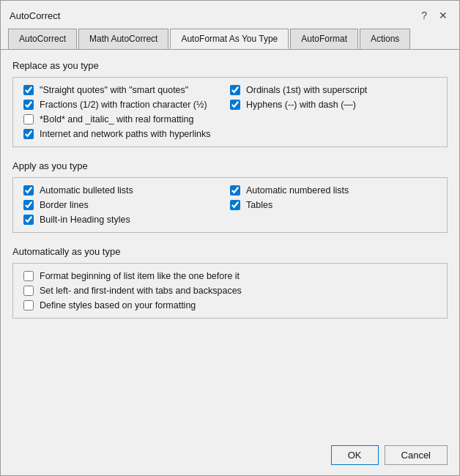 The height and width of the screenshot is (476, 460). I want to click on replace-hyphens-label: Hyphens (--) with dash (—), so click(301, 105).